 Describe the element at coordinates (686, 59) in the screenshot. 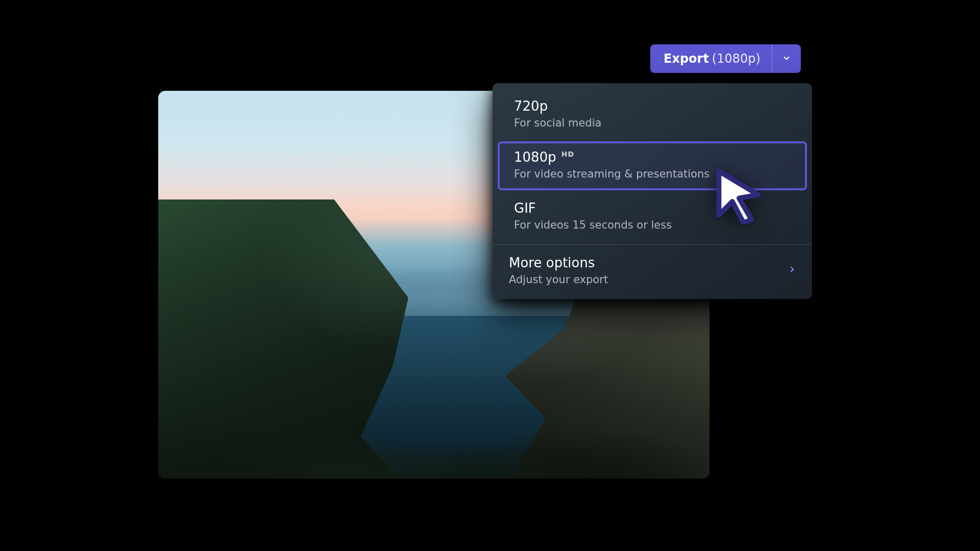

I see `export-button-label: Export` at that location.